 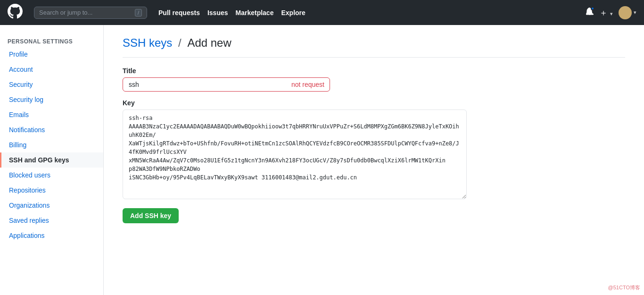 What do you see at coordinates (593, 8) in the screenshot?
I see `notification-dot` at bounding box center [593, 8].